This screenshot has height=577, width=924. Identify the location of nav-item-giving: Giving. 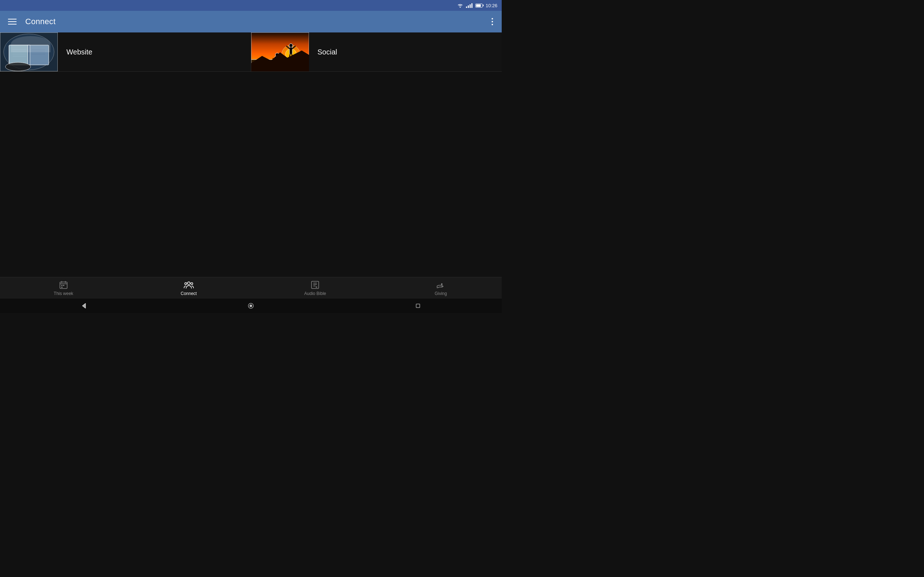
(441, 288).